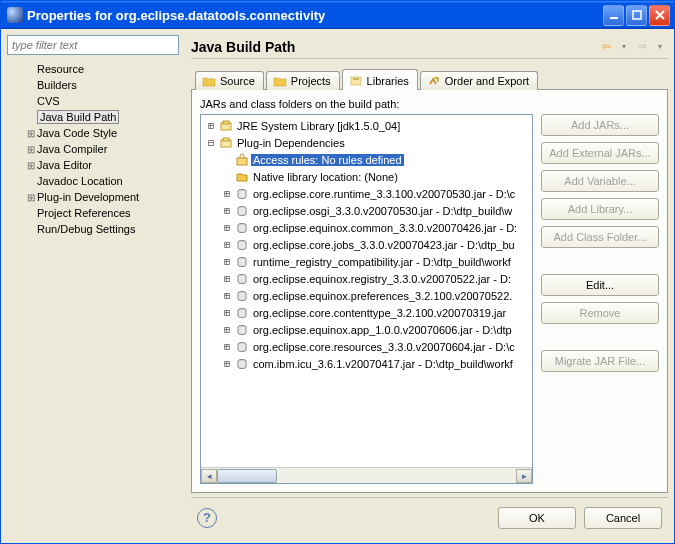 The image size is (675, 544). I want to click on tree-row-label: org.eclipse.core.runtime_3.3.100.v200705…, so click(384, 194).